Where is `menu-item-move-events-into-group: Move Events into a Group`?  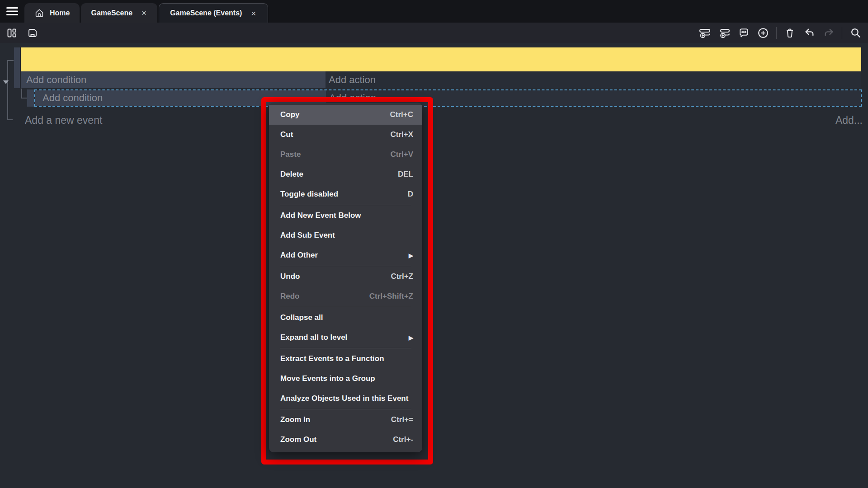 menu-item-move-events-into-group: Move Events into a Group is located at coordinates (345, 379).